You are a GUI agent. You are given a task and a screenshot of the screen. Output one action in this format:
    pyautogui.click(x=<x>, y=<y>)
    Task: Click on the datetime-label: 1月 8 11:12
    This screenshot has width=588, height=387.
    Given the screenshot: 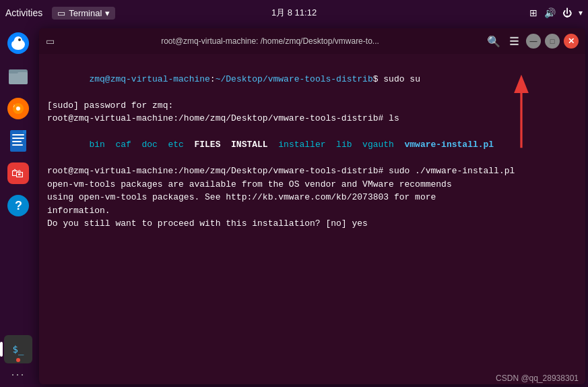 What is the action you would take?
    pyautogui.click(x=294, y=13)
    